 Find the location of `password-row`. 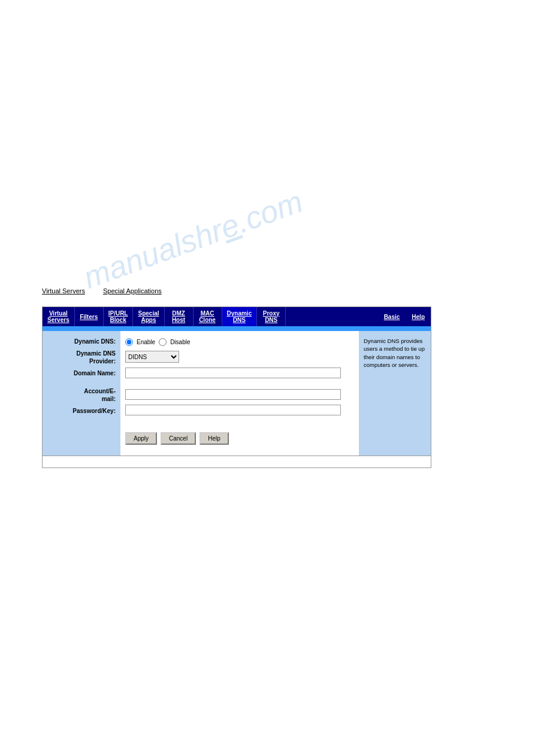

password-row is located at coordinates (240, 410).